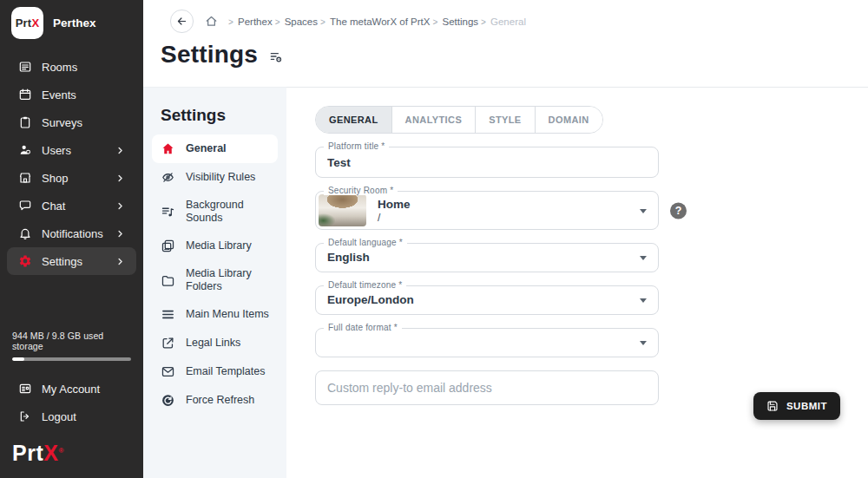 Image resolution: width=868 pixels, height=478 pixels. Describe the element at coordinates (394, 205) in the screenshot. I see `room-name: Home` at that location.